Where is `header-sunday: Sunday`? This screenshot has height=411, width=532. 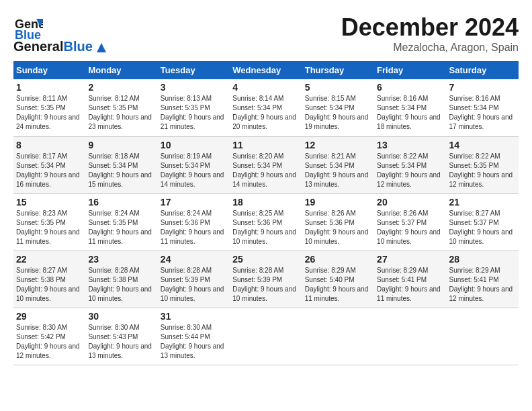 header-sunday: Sunday is located at coordinates (50, 70).